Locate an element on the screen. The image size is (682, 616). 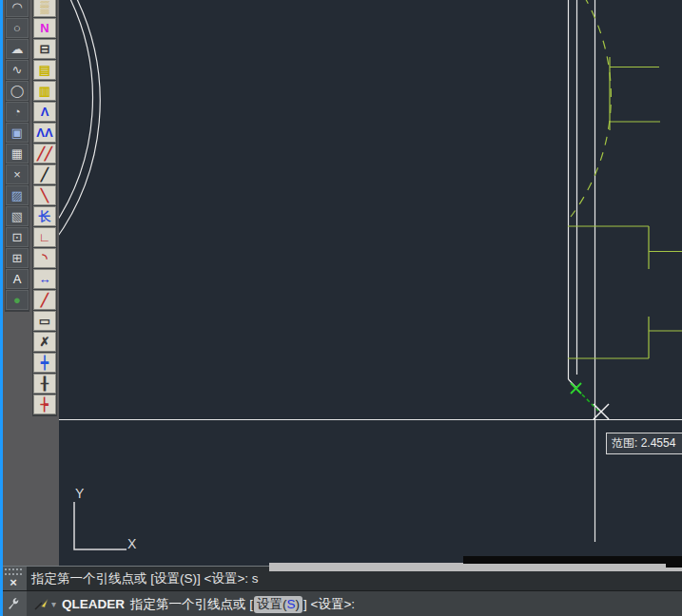
active-command-name: QLEADER is located at coordinates (93, 605).